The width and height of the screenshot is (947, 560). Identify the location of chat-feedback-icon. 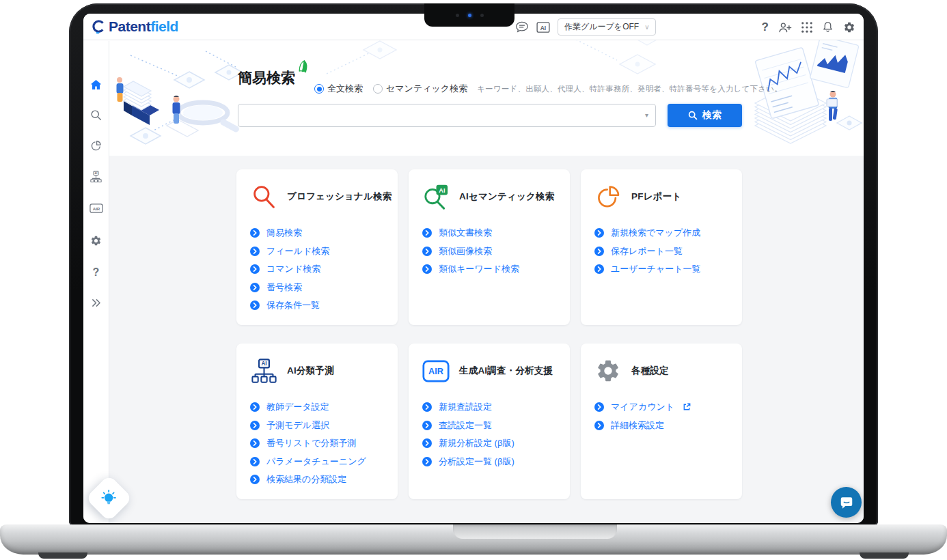
(522, 27).